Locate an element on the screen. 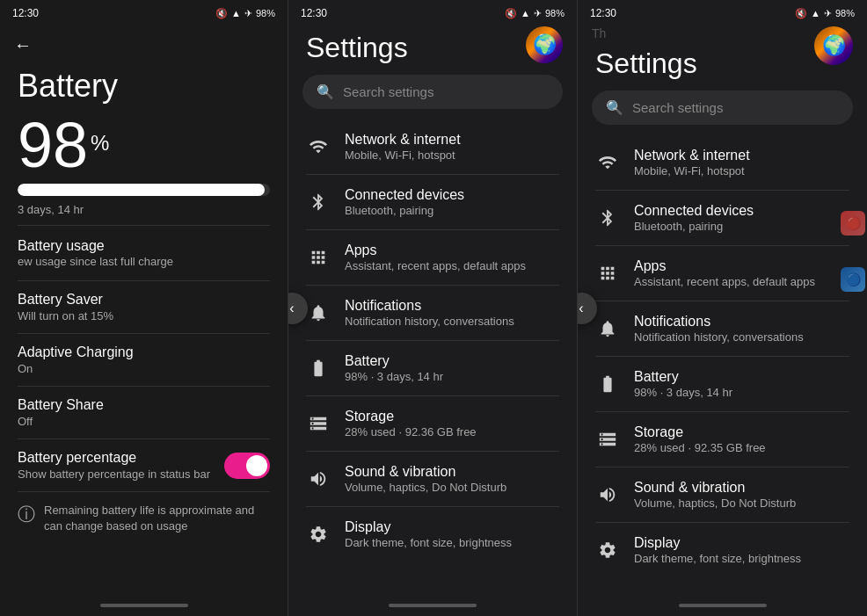 This screenshot has height=616, width=867. bluetooth-text-2: Connected devices Bluetooth, pairing is located at coordinates (404, 202).